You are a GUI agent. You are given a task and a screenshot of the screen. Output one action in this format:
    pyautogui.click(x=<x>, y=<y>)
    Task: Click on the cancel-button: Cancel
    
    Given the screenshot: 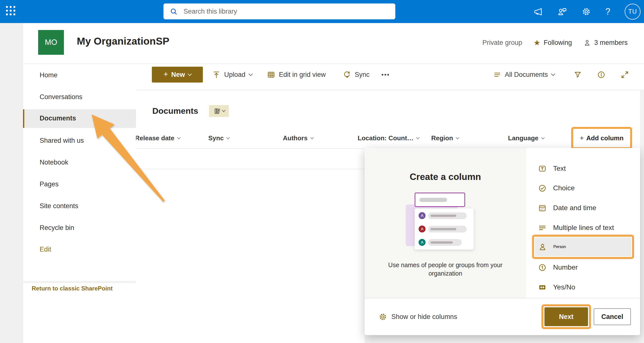 What is the action you would take?
    pyautogui.click(x=612, y=317)
    